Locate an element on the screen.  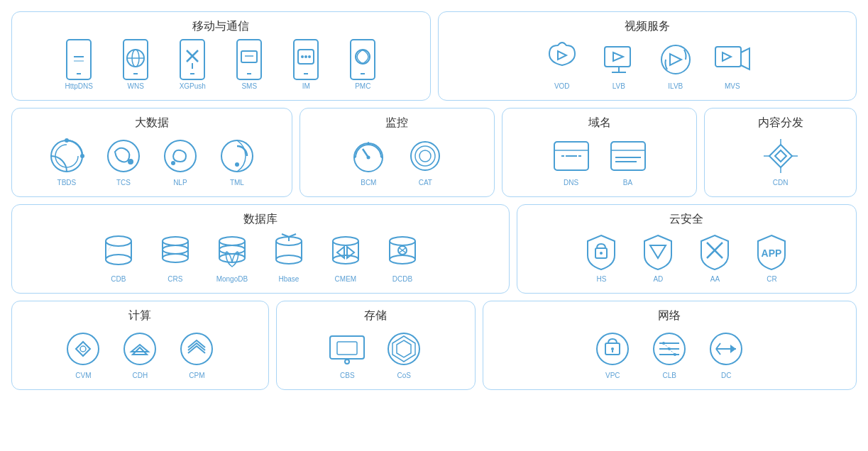
list-item: CVM is located at coordinates (83, 355).